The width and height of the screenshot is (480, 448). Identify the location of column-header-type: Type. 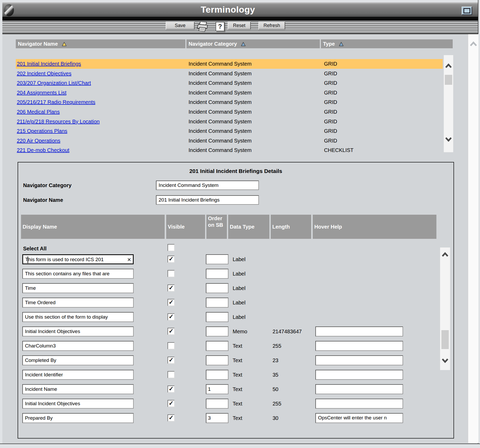
(387, 44).